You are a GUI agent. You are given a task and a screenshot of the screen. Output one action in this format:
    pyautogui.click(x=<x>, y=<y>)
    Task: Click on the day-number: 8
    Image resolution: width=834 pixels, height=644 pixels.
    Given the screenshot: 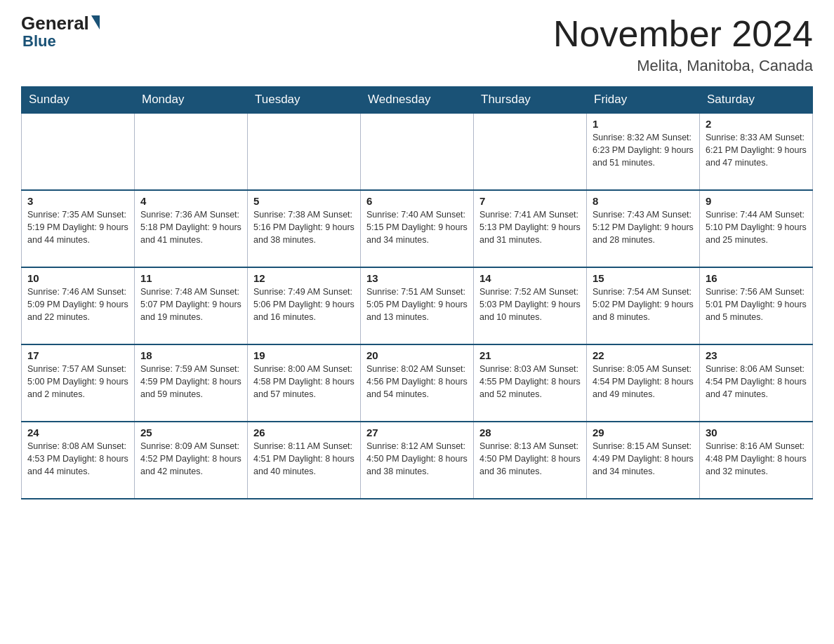 What is the action you would take?
    pyautogui.click(x=643, y=201)
    